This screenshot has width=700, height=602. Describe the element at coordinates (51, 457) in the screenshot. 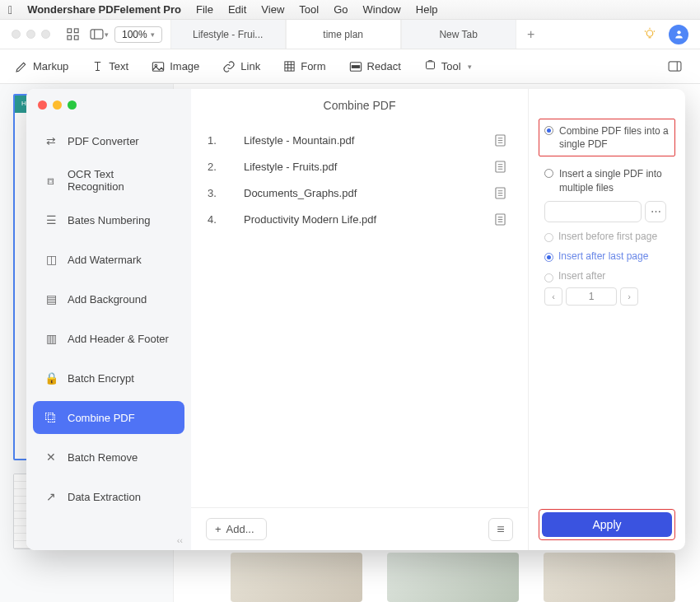

I see `remove-icon: ✕` at that location.